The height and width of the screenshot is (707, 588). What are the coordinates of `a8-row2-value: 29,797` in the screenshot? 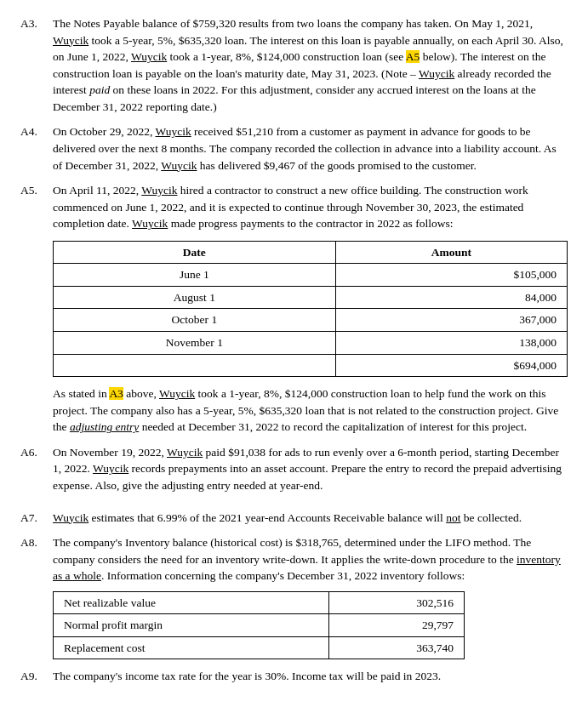 It's located at (397, 626).